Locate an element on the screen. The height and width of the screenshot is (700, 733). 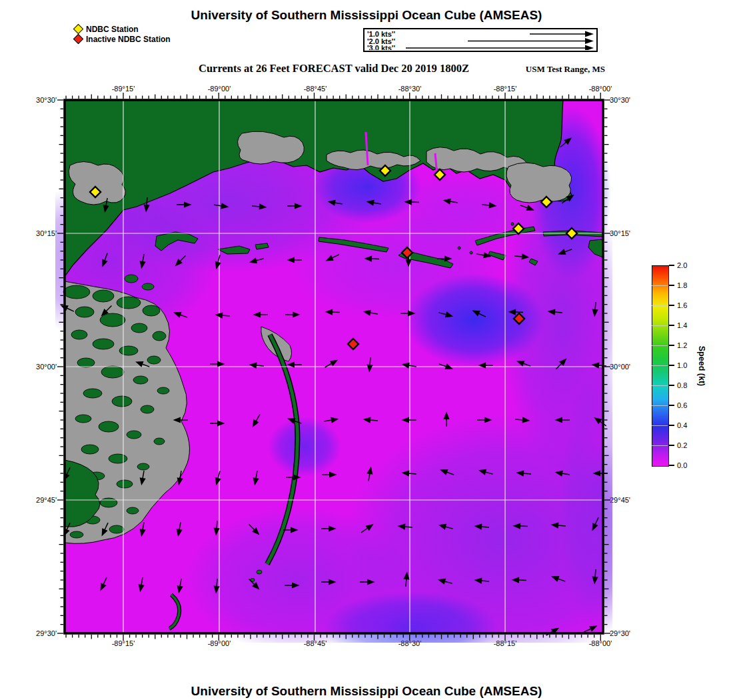
colorbar-tick-label: 0.2 is located at coordinates (688, 445).